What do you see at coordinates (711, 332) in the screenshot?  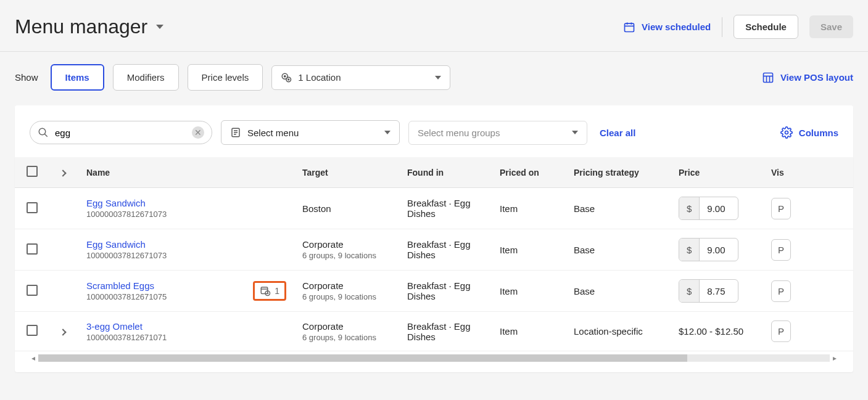 I see `price-range: $12.00 - $12.50` at bounding box center [711, 332].